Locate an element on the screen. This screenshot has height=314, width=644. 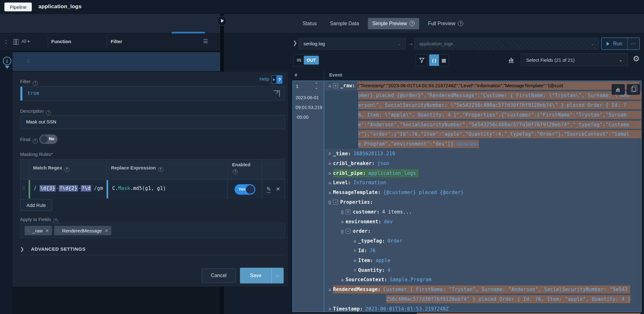
save-button: Save is located at coordinates (256, 276).